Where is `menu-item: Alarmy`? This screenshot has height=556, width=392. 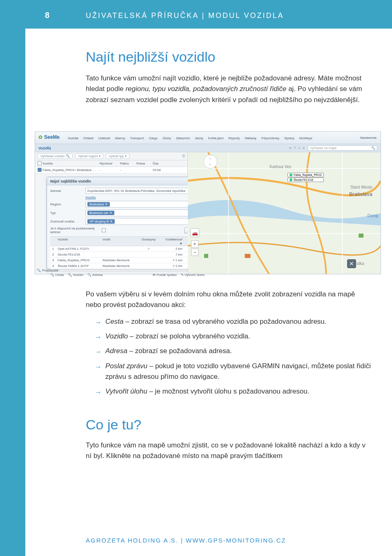 menu-item: Alarmy is located at coordinates (120, 138).